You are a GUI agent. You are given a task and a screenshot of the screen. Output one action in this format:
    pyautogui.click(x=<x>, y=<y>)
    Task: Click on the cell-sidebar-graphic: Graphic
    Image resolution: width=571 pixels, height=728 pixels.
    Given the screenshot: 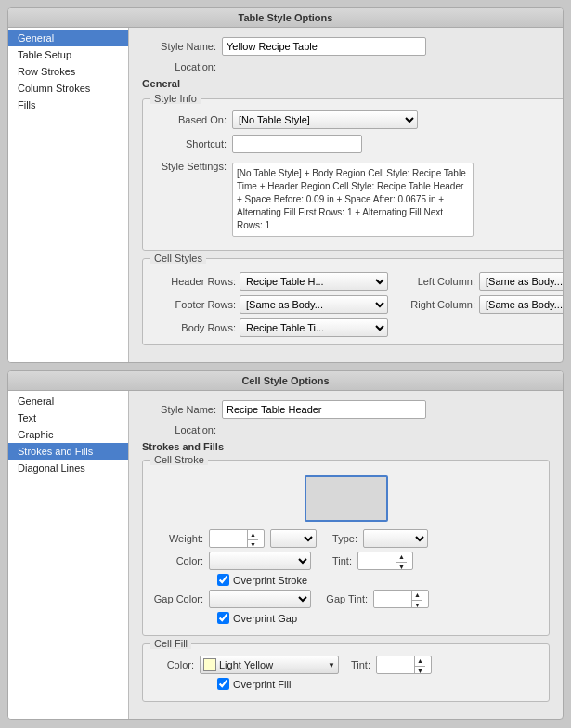 What is the action you would take?
    pyautogui.click(x=69, y=435)
    